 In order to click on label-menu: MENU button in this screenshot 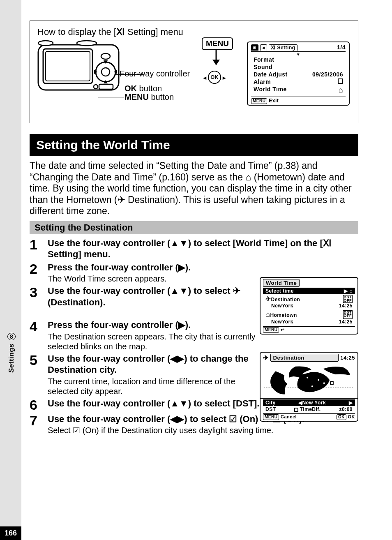, I will do `click(149, 97)`.